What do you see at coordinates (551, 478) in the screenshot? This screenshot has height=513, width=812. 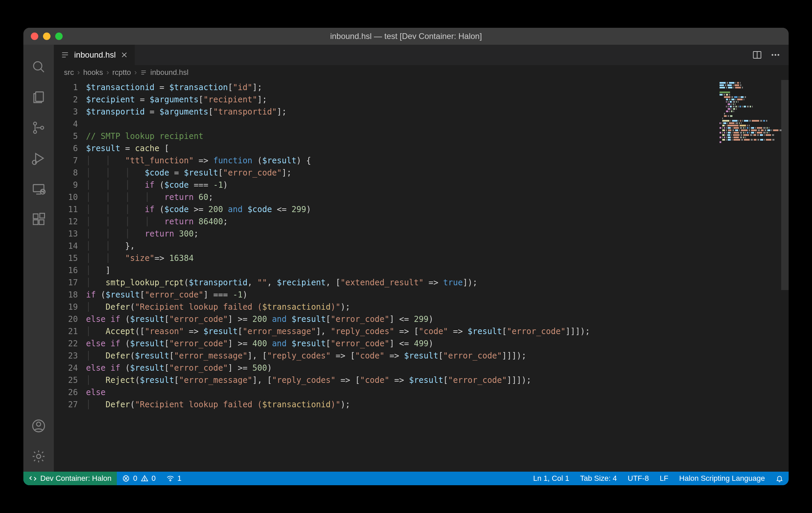 I see `status-cursor: Ln 1, Col 1` at bounding box center [551, 478].